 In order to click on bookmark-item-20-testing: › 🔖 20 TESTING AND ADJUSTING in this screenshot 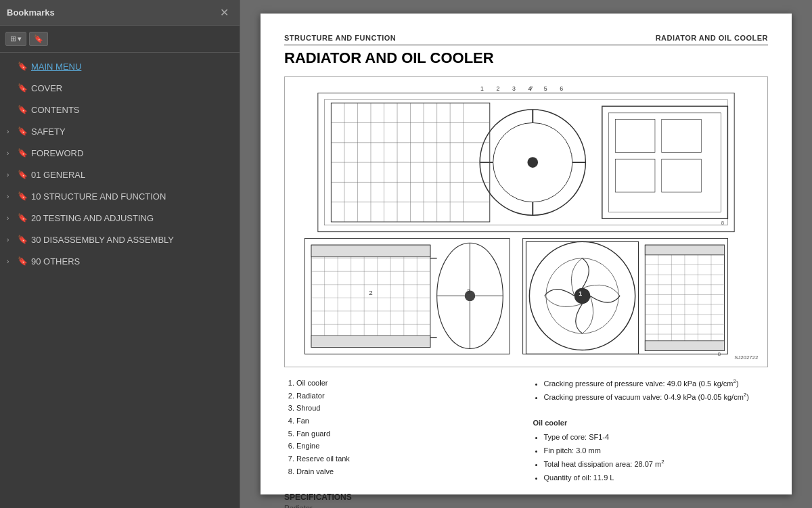, I will do `click(120, 218)`.